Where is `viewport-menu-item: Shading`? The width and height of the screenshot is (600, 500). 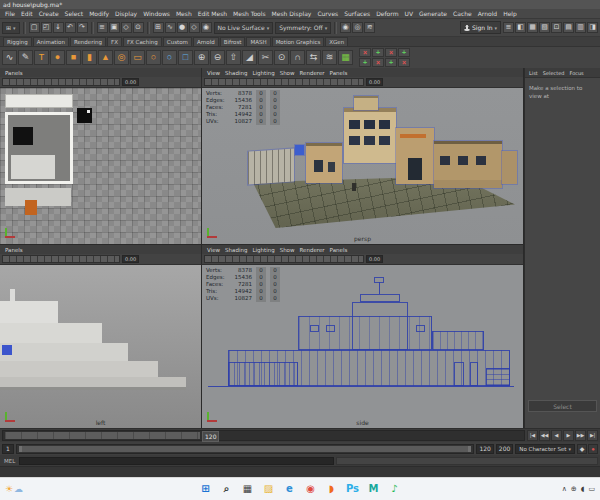
viewport-menu-item: Shading is located at coordinates (236, 250).